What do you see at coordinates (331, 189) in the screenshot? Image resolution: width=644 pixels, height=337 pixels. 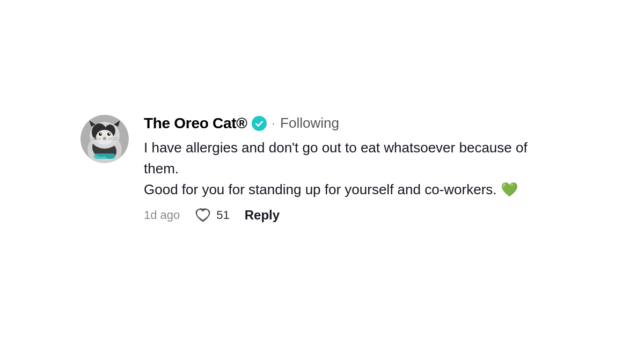 I see `comment-text-line2: Good for you for standing up for yoursel…` at bounding box center [331, 189].